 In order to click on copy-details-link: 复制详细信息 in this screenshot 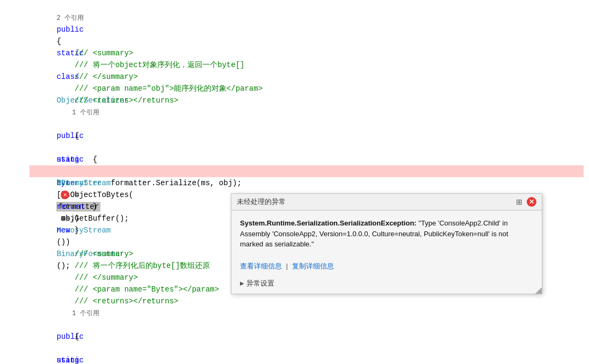, I will do `click(313, 266)`.